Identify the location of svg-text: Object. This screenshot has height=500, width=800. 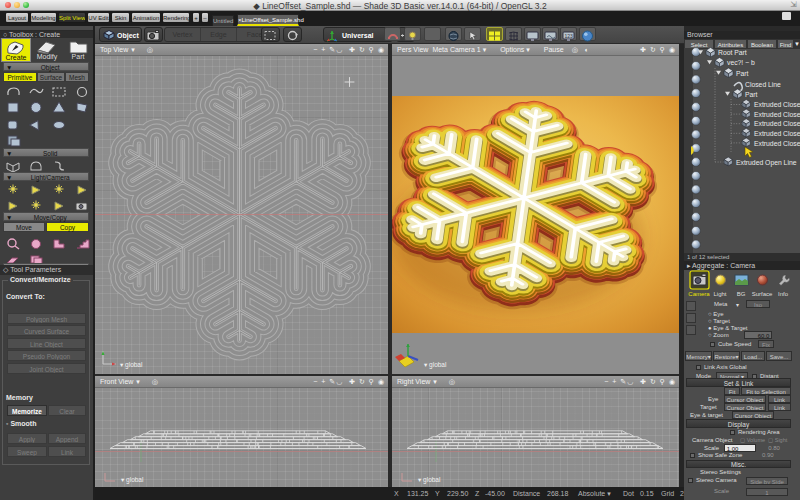
(128, 36).